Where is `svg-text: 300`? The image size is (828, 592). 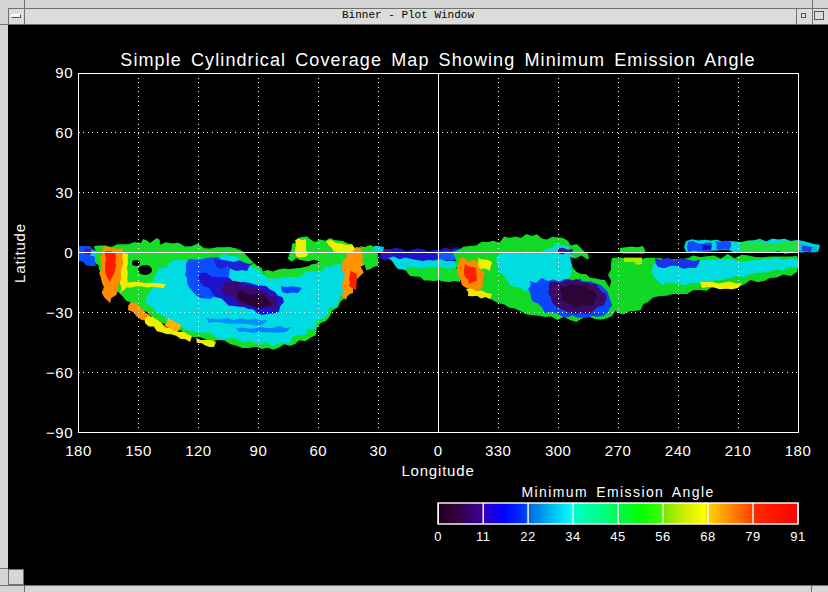 svg-text: 300 is located at coordinates (558, 450).